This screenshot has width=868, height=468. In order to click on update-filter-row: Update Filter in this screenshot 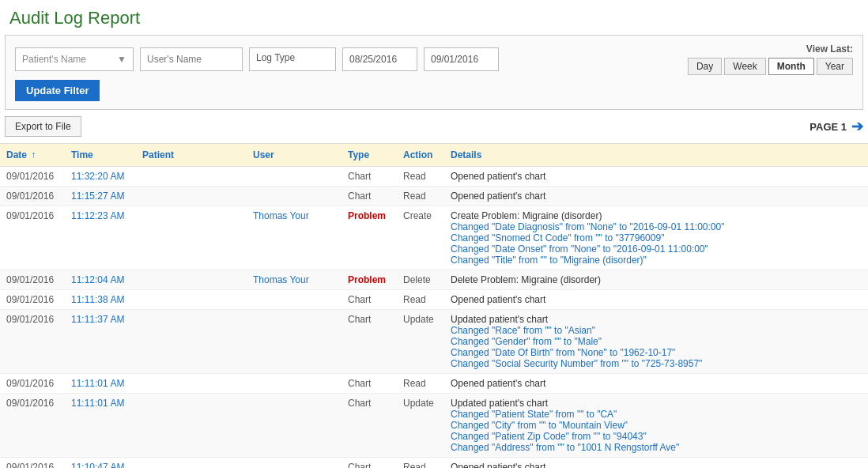, I will do `click(434, 89)`.